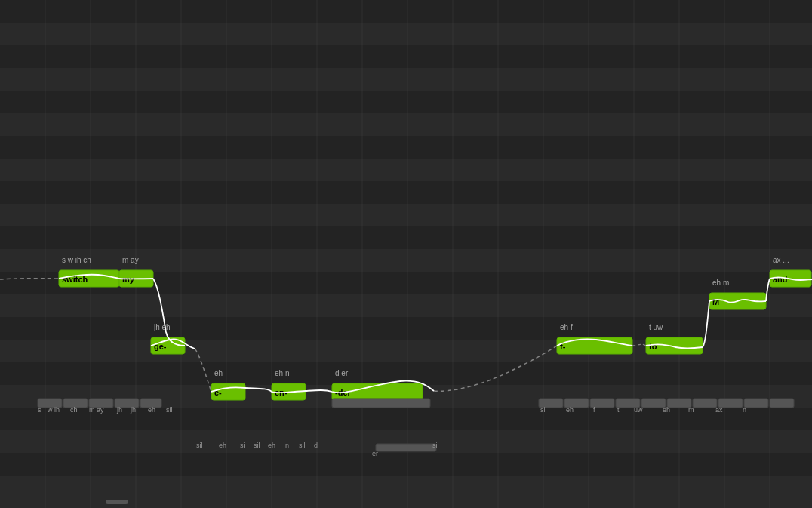 This screenshot has width=812, height=508. What do you see at coordinates (218, 393) in the screenshot?
I see `svg-text: e-` at bounding box center [218, 393].